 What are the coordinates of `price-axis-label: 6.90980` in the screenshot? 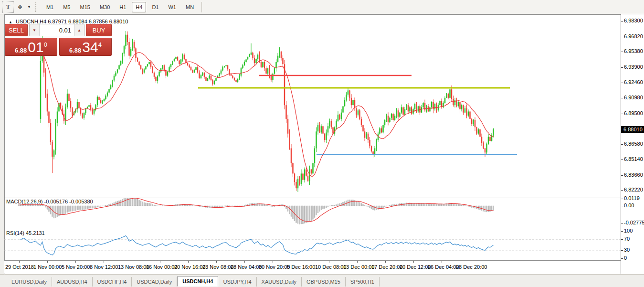 It's located at (633, 97).